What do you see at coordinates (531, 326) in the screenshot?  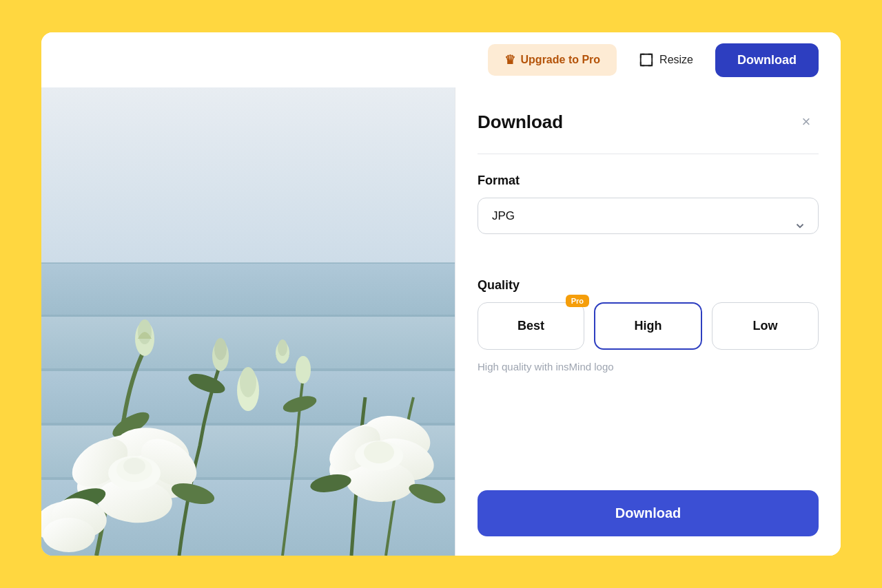 I see `quality-best-label: Best` at bounding box center [531, 326].